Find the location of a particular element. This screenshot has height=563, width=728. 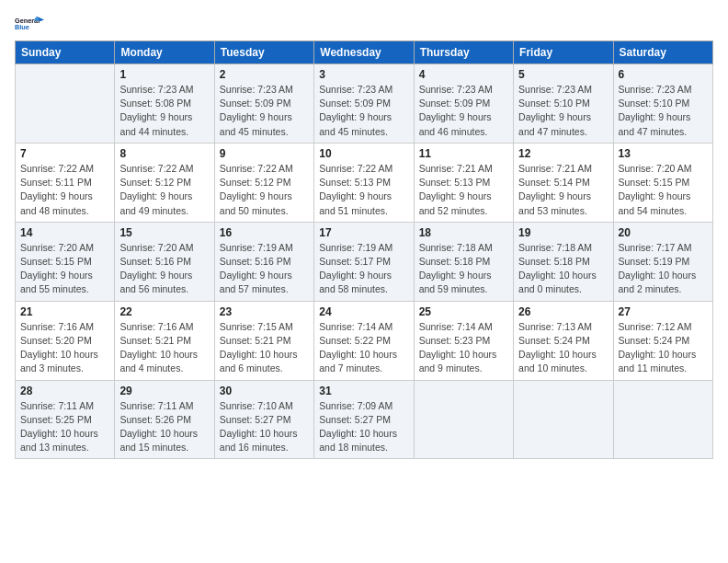

day-number: 18 is located at coordinates (463, 233).